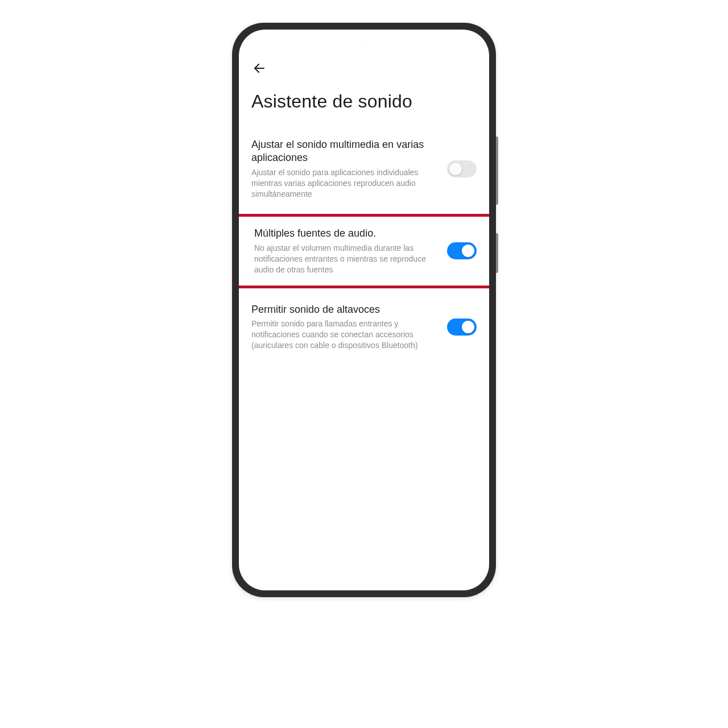 The height and width of the screenshot is (728, 728). What do you see at coordinates (346, 151) in the screenshot?
I see `setting-title: Ajustar el sonido multimedia en varias a…` at bounding box center [346, 151].